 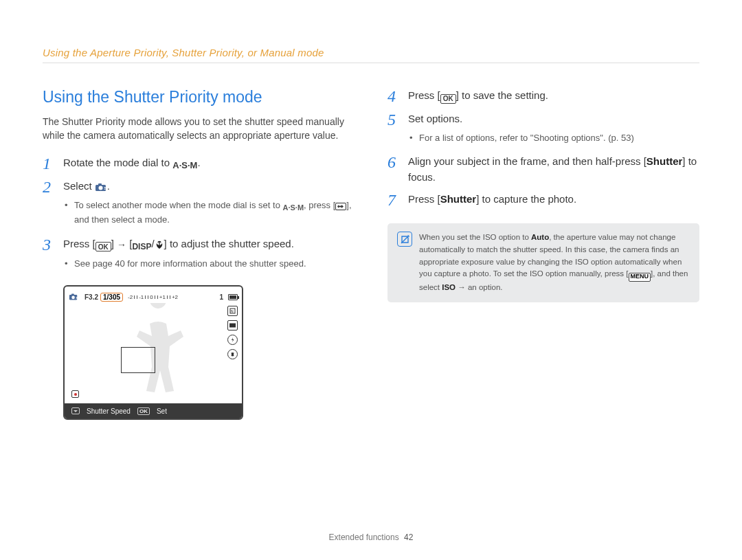 What do you see at coordinates (408, 537) in the screenshot?
I see `footer-page: 42` at bounding box center [408, 537].